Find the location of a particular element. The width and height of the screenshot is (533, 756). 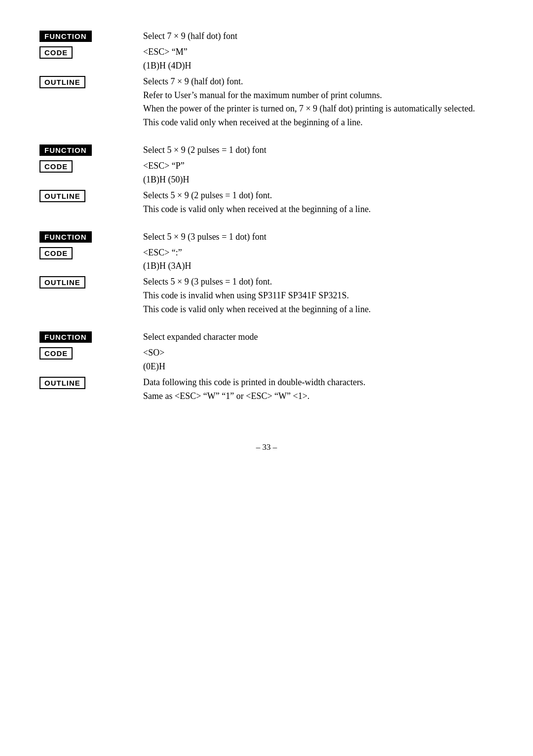

outline-label-cell-4: OUTLINE is located at coordinates (91, 383).